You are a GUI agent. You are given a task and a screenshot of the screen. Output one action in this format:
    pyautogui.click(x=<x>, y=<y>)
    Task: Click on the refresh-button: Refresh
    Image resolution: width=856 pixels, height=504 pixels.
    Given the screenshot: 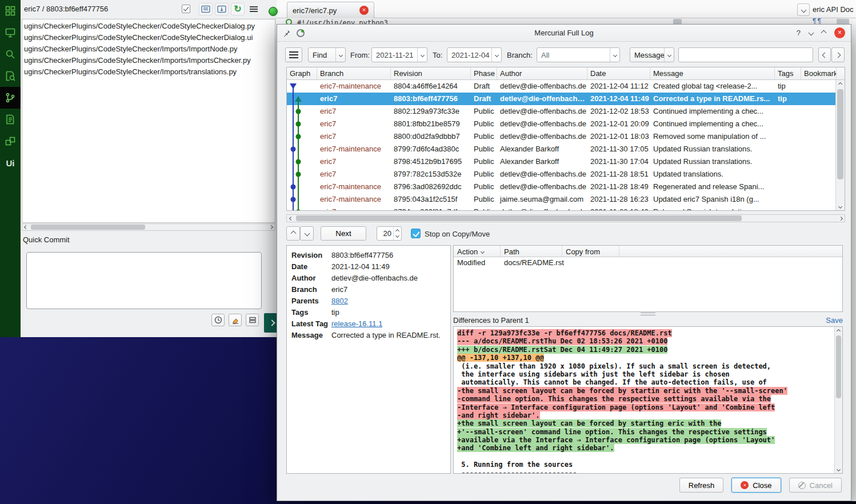 What is the action you would take?
    pyautogui.click(x=702, y=485)
    